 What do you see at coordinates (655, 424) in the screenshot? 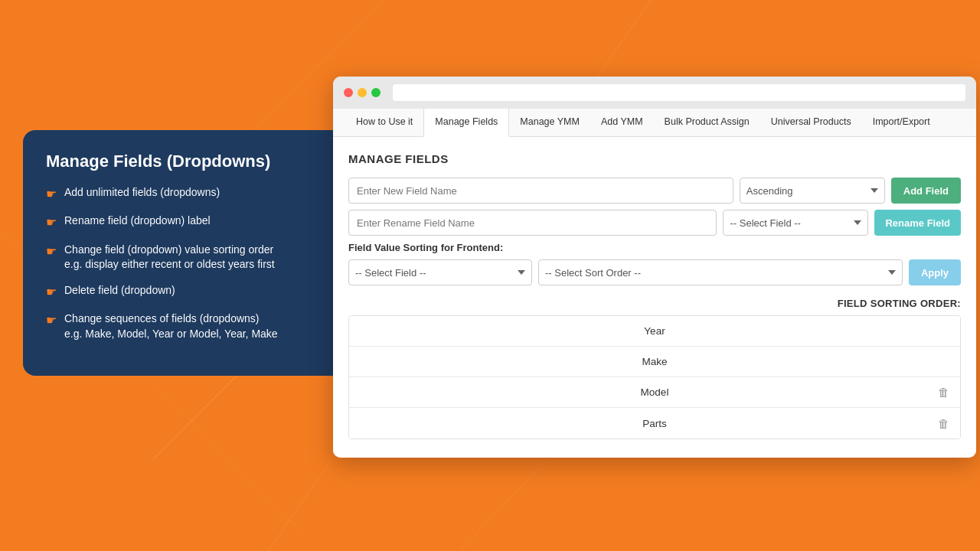
I see `field-name-parts: Parts` at bounding box center [655, 424].